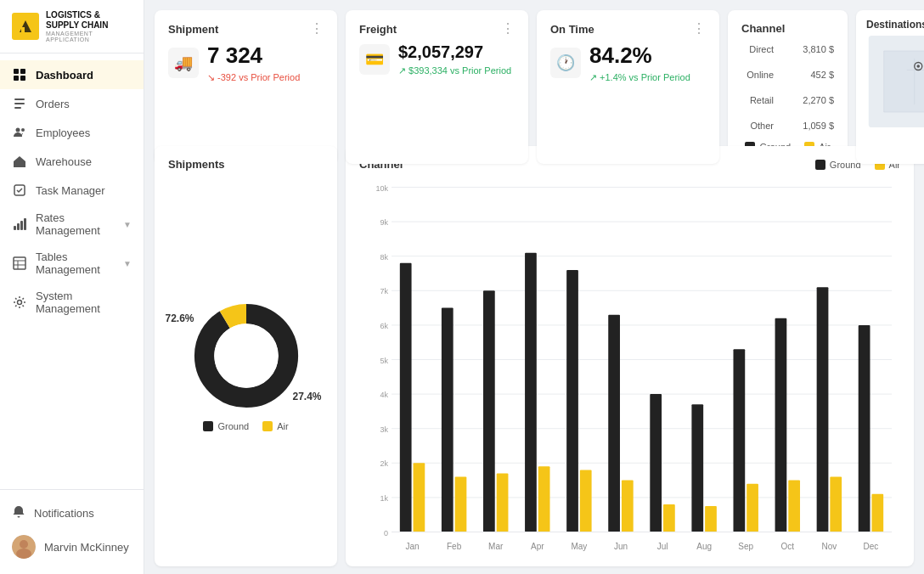  What do you see at coordinates (820, 165) in the screenshot?
I see `big-ground-dot` at bounding box center [820, 165].